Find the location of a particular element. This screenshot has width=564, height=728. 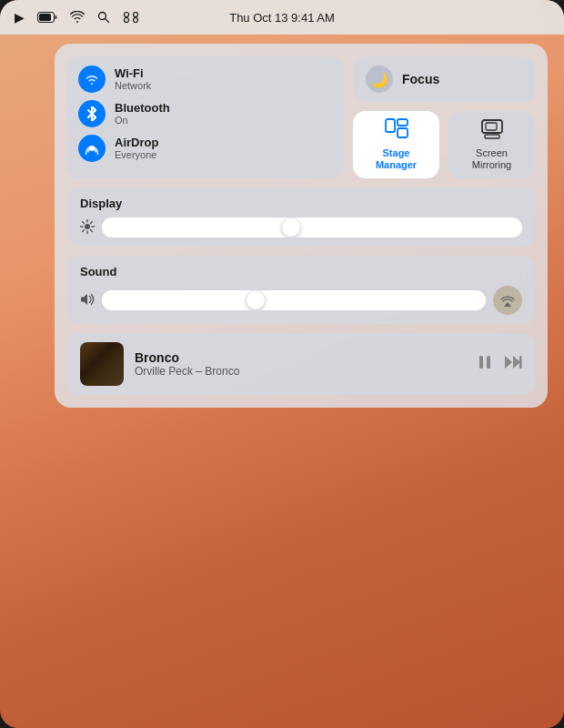

track-artist: Orville Peck – Bronco is located at coordinates (300, 371).